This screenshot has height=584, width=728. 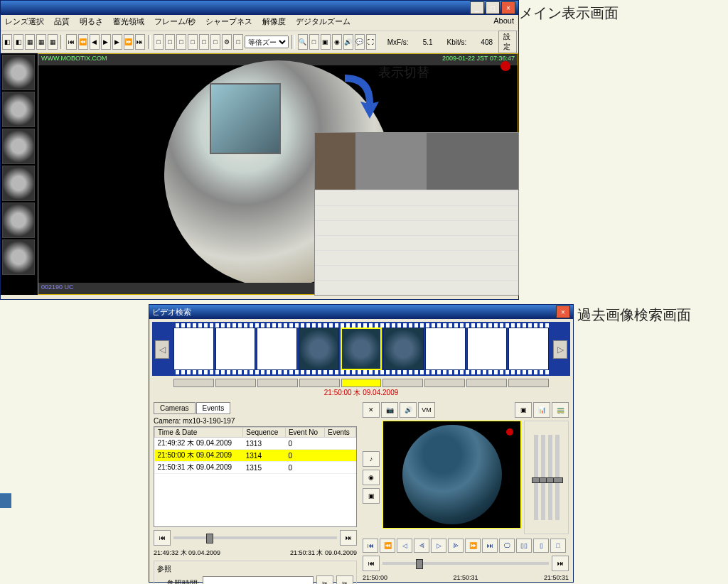 What do you see at coordinates (508, 8) in the screenshot?
I see `close-button: ×` at bounding box center [508, 8].